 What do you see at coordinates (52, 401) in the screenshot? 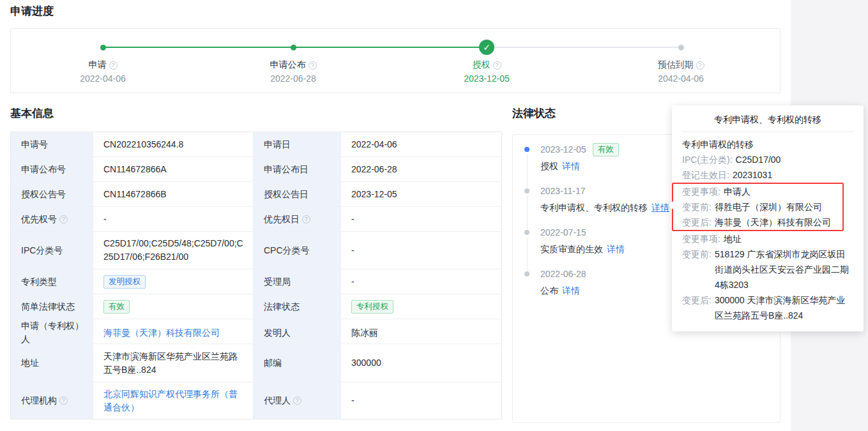
I see `row-label: 代理机构?` at bounding box center [52, 401].